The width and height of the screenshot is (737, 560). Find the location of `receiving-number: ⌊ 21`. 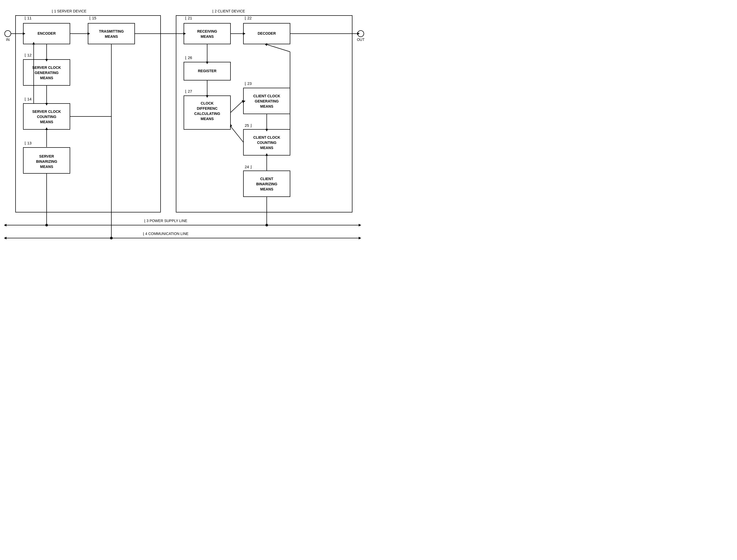

receiving-number: ⌊ 21 is located at coordinates (189, 18).